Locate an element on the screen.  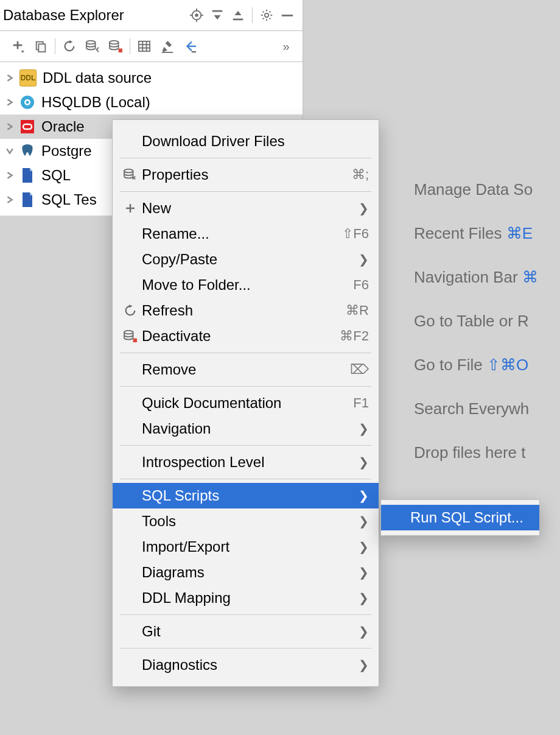
panel-title: Database Explorer is located at coordinates (63, 15).